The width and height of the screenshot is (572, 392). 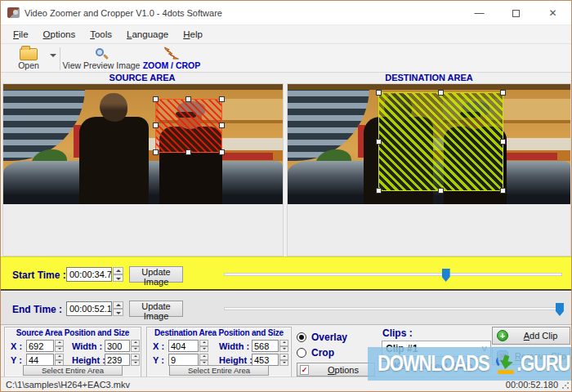 I want to click on dest-x-input, so click(x=183, y=346).